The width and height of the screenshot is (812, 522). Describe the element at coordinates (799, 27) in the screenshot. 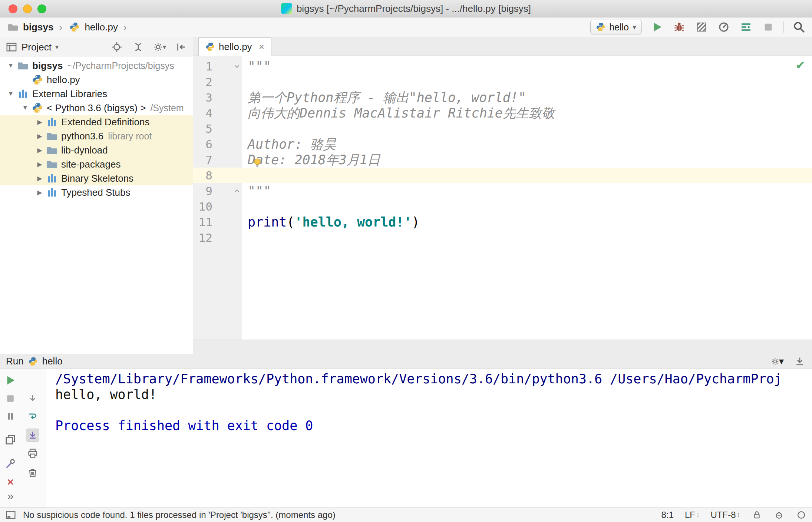

I see `search-everywhere-button` at that location.